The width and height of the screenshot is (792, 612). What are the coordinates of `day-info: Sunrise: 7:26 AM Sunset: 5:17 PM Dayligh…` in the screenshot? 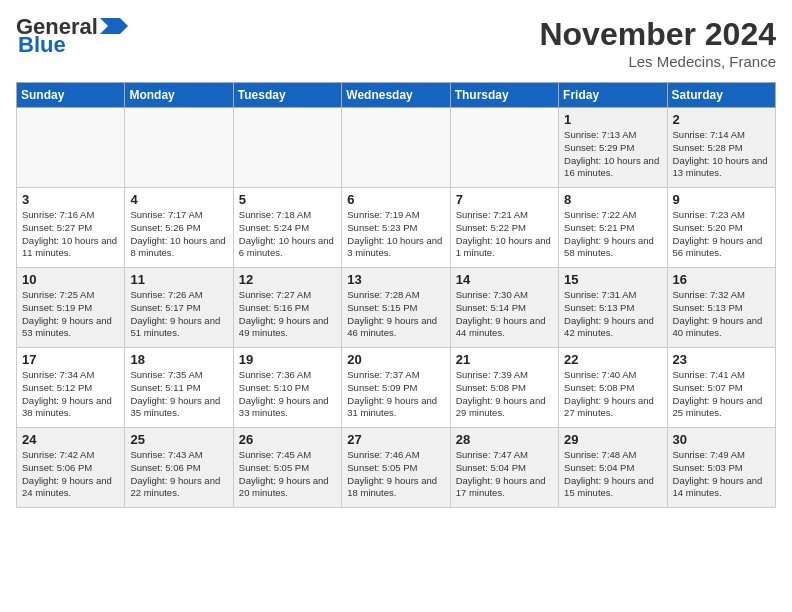 It's located at (179, 314).